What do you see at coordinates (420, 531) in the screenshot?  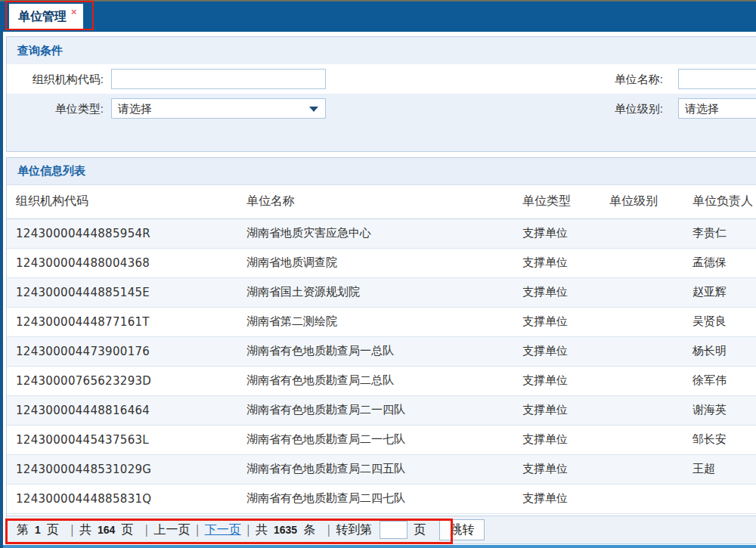 I see `goto-page-suffix: 页` at bounding box center [420, 531].